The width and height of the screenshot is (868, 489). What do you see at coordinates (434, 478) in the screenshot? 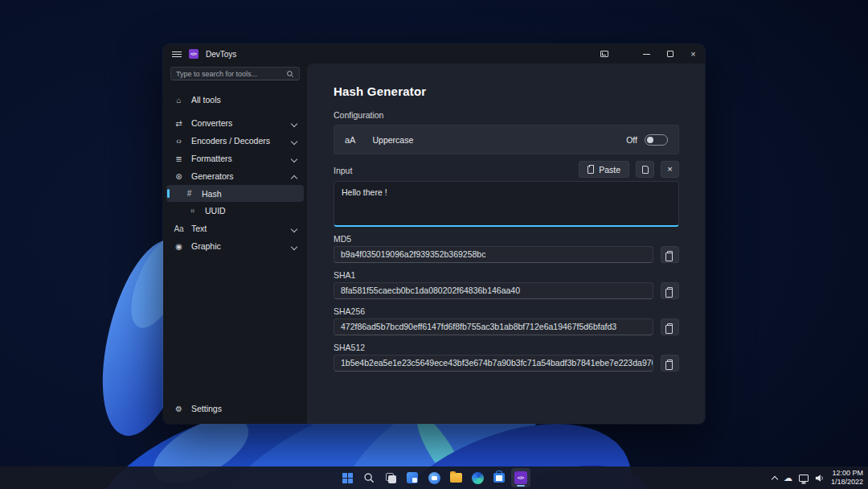
I see `chat-icon` at bounding box center [434, 478].